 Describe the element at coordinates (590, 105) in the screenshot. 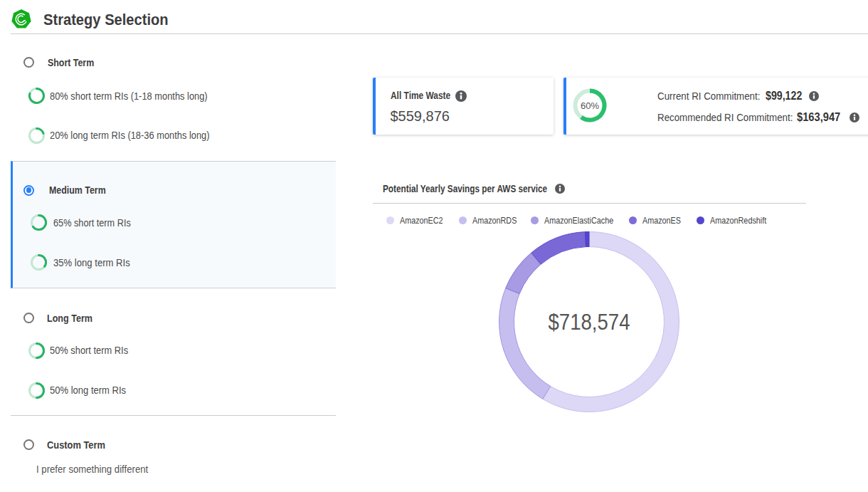

I see `svg-text: 60%` at that location.